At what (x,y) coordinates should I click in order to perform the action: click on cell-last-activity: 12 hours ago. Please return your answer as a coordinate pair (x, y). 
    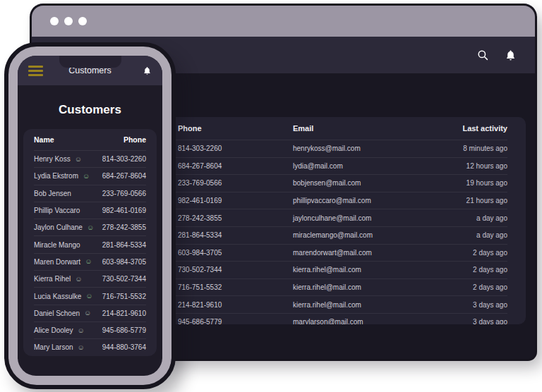
    Looking at the image, I should click on (472, 166).